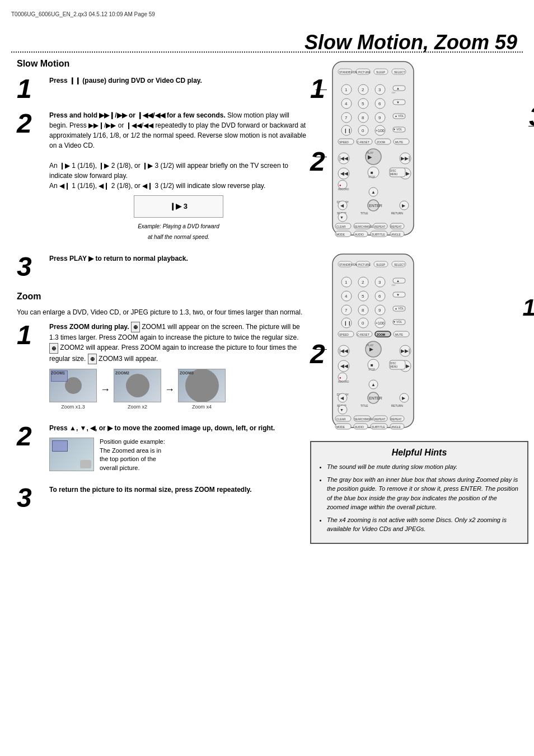 Image resolution: width=534 pixels, height=756 pixels. Describe the element at coordinates (363, 297) in the screenshot. I see `svg-text: 5` at that location.